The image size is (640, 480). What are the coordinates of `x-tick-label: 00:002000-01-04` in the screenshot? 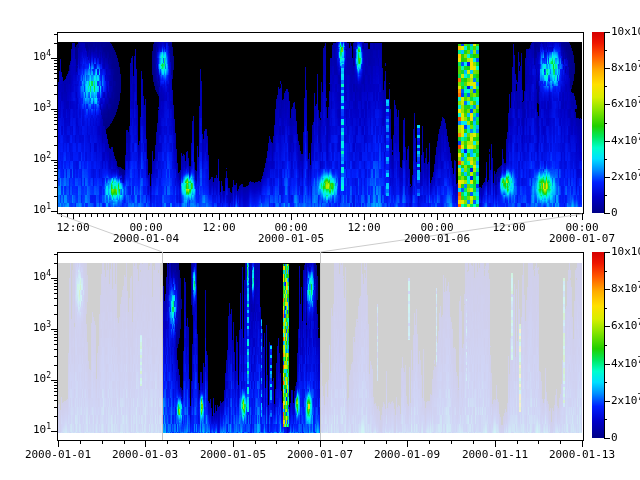 It's located at (146, 233).